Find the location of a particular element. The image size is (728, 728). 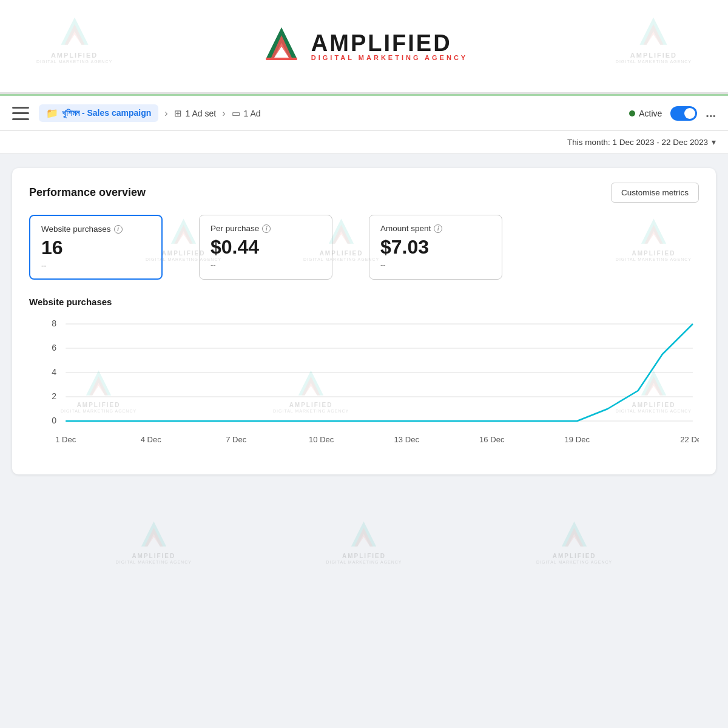

per-purchase-info-icon: i is located at coordinates (266, 229).